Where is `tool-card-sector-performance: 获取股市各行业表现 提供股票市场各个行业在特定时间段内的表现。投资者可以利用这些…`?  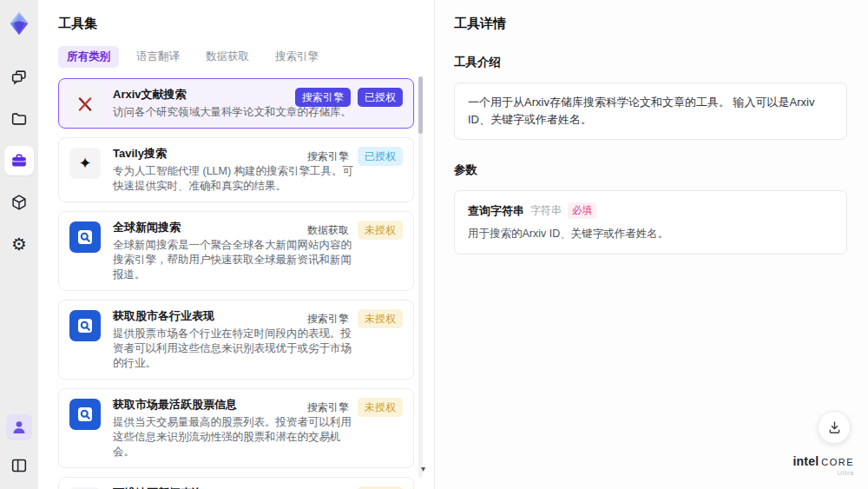 tool-card-sector-performance: 获取股市各行业表现 提供股票市场各个行业在特定时间段内的表现。投资者可以利用这些… is located at coordinates (236, 340).